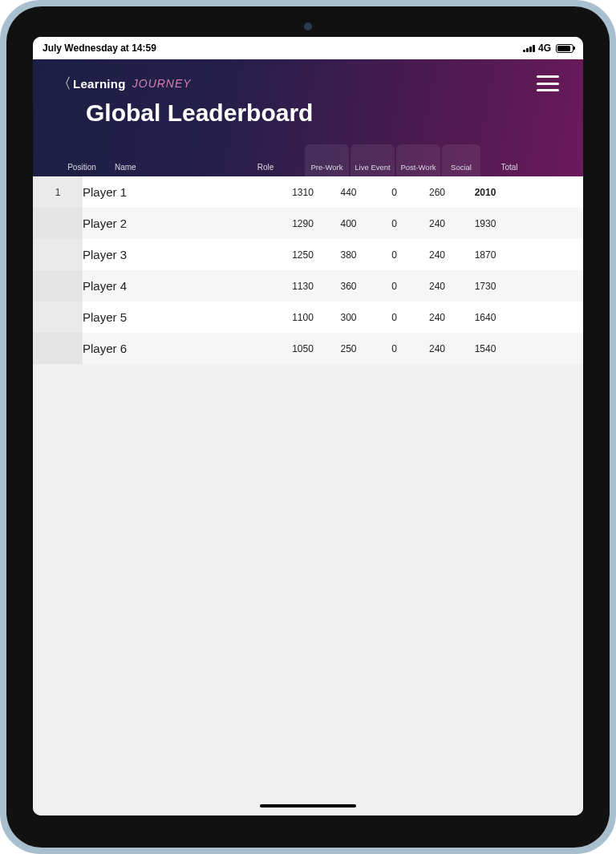 The image size is (616, 854). Describe the element at coordinates (509, 170) in the screenshot. I see `col-total: Total` at that location.